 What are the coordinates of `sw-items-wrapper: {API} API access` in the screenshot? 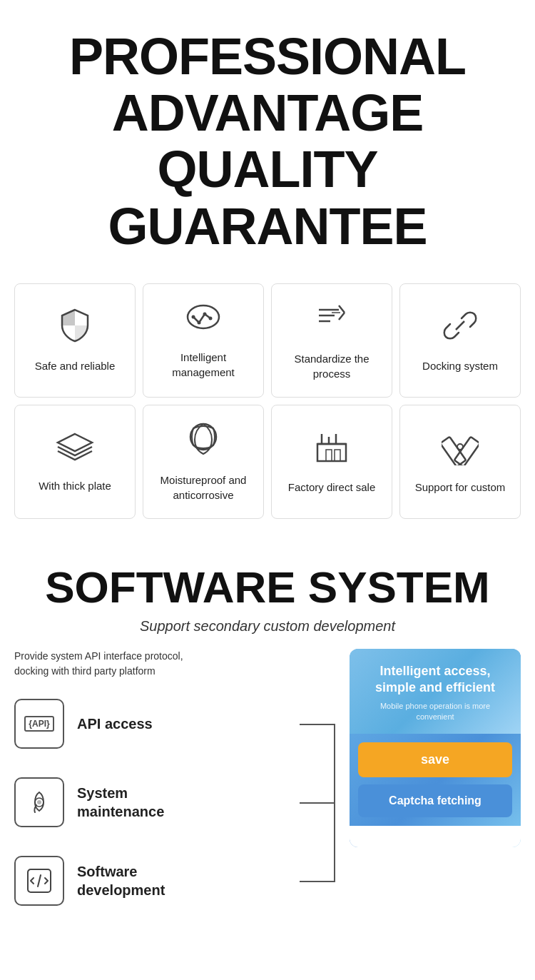 It's located at (175, 802).